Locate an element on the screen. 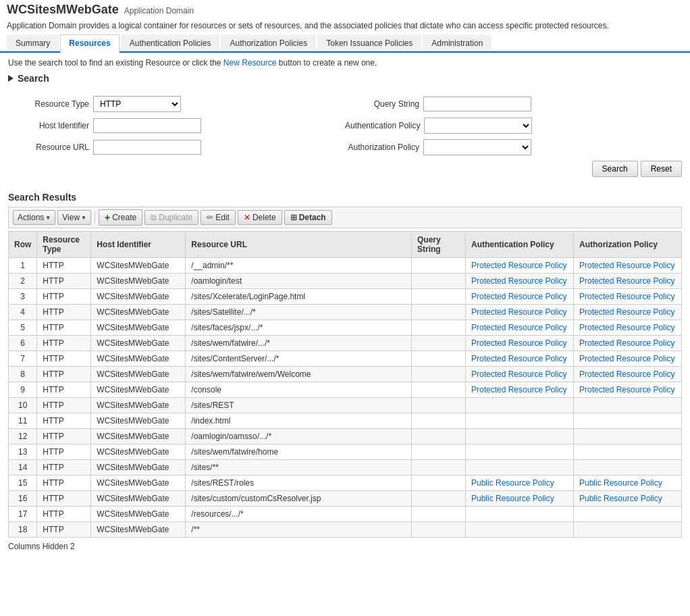 The height and width of the screenshot is (616, 690). plus-icon: + is located at coordinates (107, 217).